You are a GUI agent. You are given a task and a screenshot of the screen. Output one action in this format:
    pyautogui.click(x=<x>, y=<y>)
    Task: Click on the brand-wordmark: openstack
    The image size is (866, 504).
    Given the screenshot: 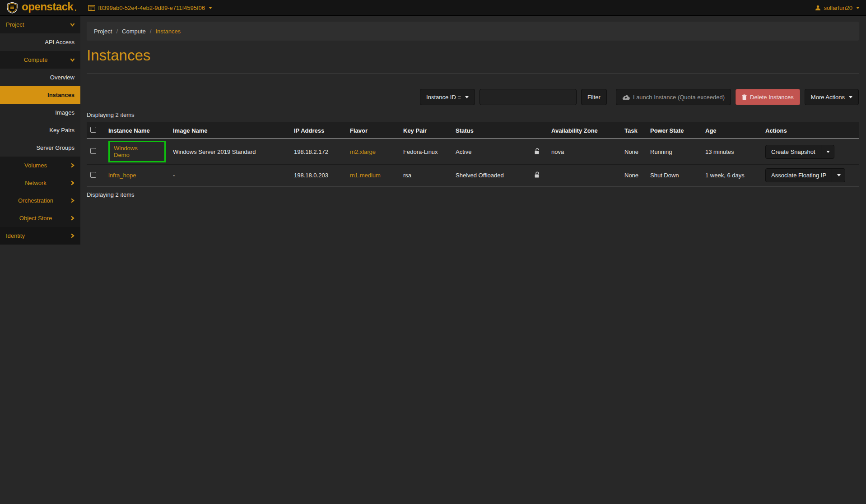 What is the action you would take?
    pyautogui.click(x=47, y=7)
    